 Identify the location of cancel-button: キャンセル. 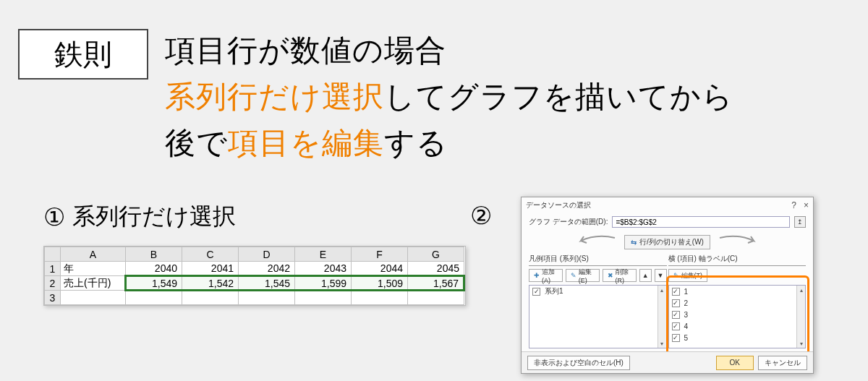
(783, 363).